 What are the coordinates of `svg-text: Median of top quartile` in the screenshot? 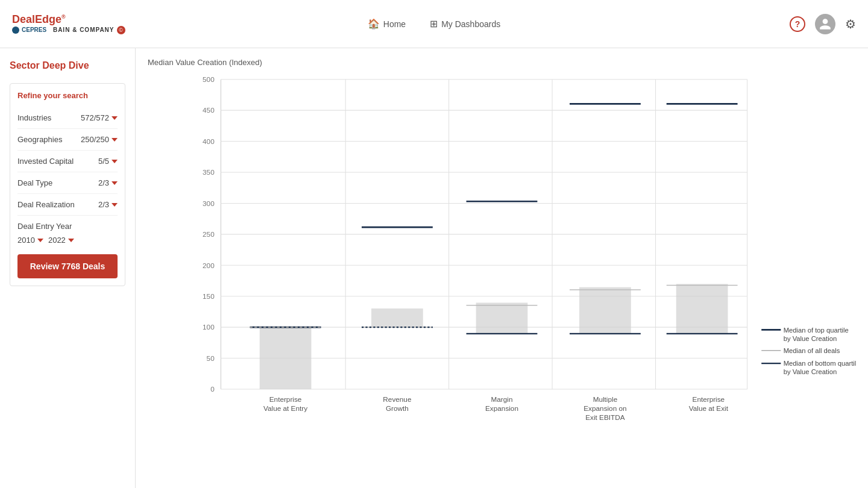 It's located at (816, 330).